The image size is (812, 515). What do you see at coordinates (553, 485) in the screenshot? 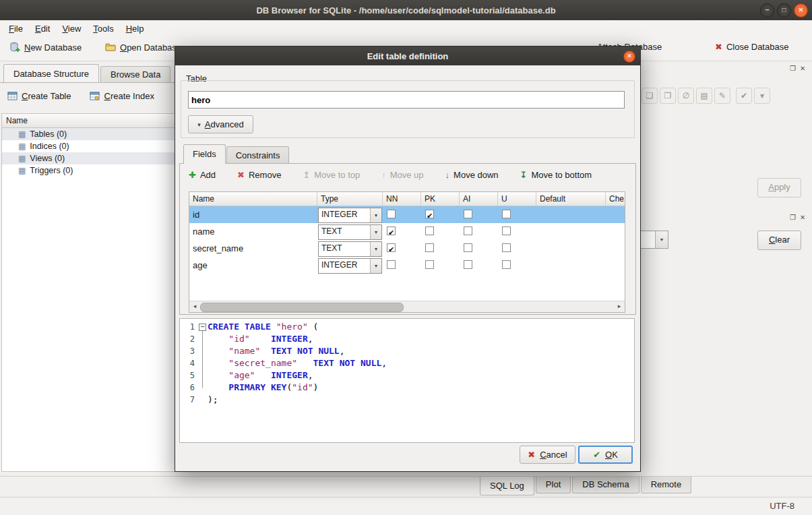
I see `tab-plot: Plot` at bounding box center [553, 485].